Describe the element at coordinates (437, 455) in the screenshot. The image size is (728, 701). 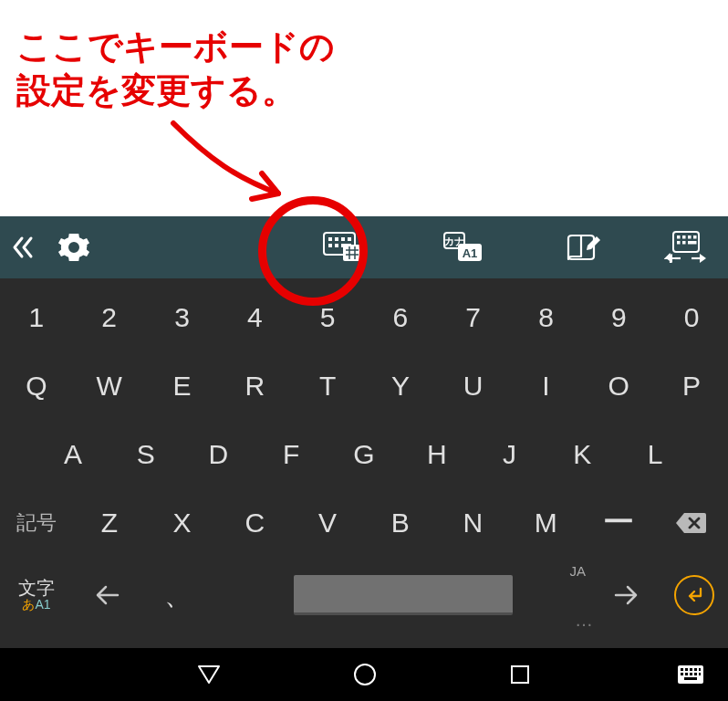
I see `key-h: H` at that location.